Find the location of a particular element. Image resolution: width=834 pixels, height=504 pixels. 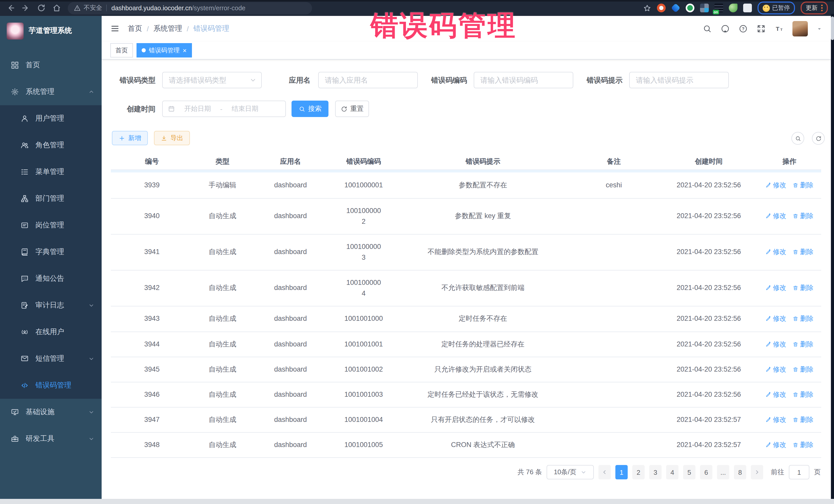

table-row: 3948自动生成dashboard1001001005CRON 表达式不正确20… is located at coordinates (466, 445).